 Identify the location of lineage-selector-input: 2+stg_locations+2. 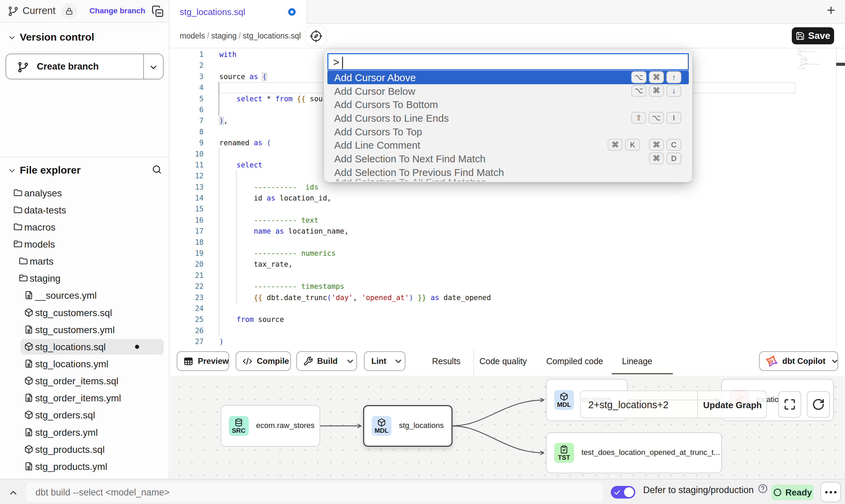
(628, 405).